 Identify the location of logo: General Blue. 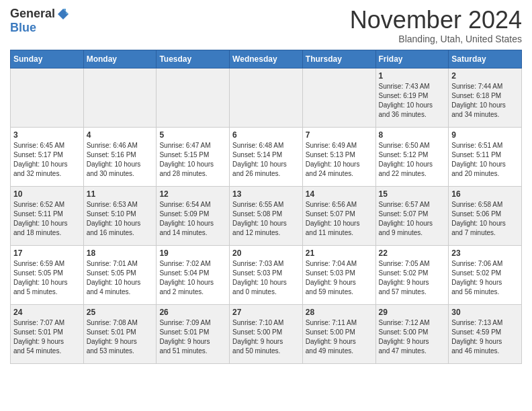
(40, 21).